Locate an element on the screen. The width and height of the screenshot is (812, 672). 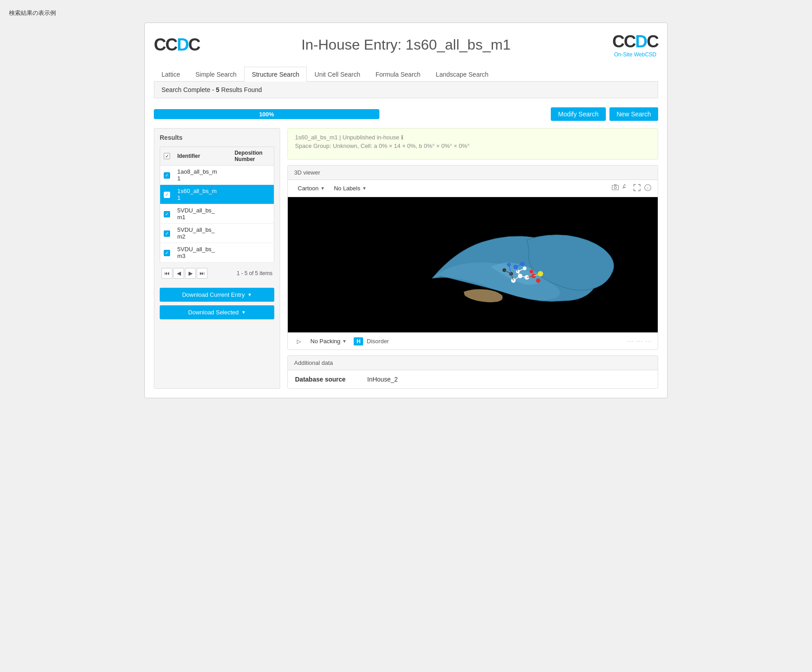
modify-search-button: Modify Search is located at coordinates (578, 114).